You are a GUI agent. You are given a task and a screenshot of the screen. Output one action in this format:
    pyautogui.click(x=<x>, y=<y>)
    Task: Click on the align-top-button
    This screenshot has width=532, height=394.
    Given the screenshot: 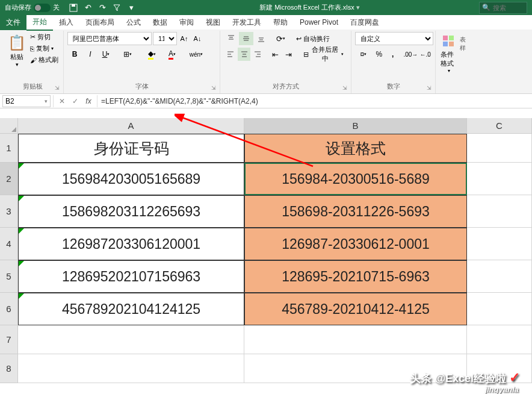 What is the action you would take?
    pyautogui.click(x=231, y=39)
    